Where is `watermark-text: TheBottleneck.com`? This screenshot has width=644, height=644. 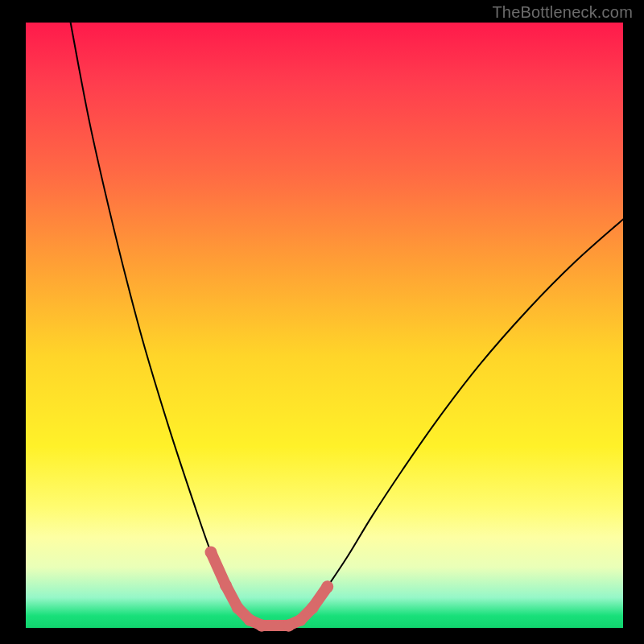
watermark-text: TheBottleneck.com is located at coordinates (562, 13).